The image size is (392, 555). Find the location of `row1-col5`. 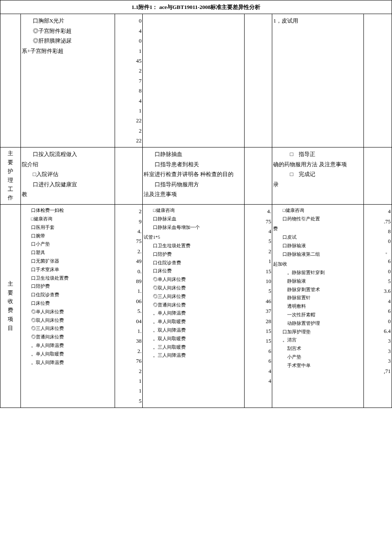

row1-col5 is located at coordinates (258, 81).